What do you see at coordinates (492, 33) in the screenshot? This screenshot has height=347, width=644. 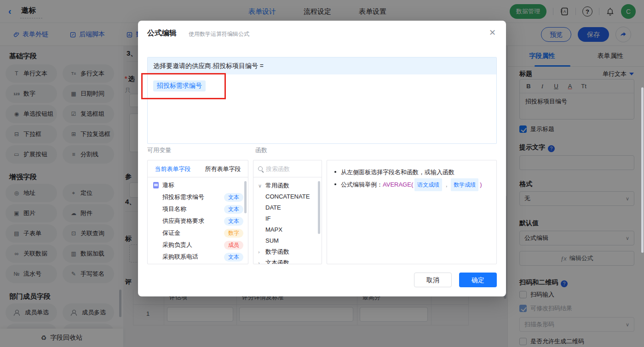 I see `close-icon: ✕` at bounding box center [492, 33].